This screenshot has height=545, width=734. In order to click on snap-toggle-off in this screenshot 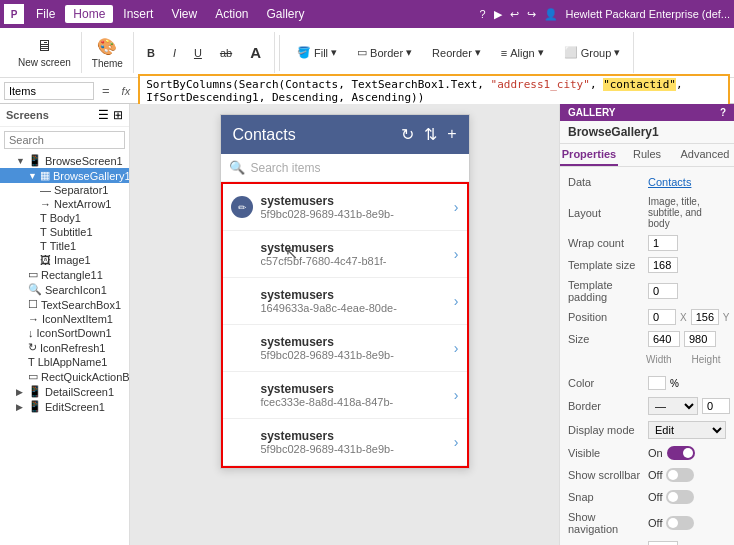, I will do `click(680, 497)`.